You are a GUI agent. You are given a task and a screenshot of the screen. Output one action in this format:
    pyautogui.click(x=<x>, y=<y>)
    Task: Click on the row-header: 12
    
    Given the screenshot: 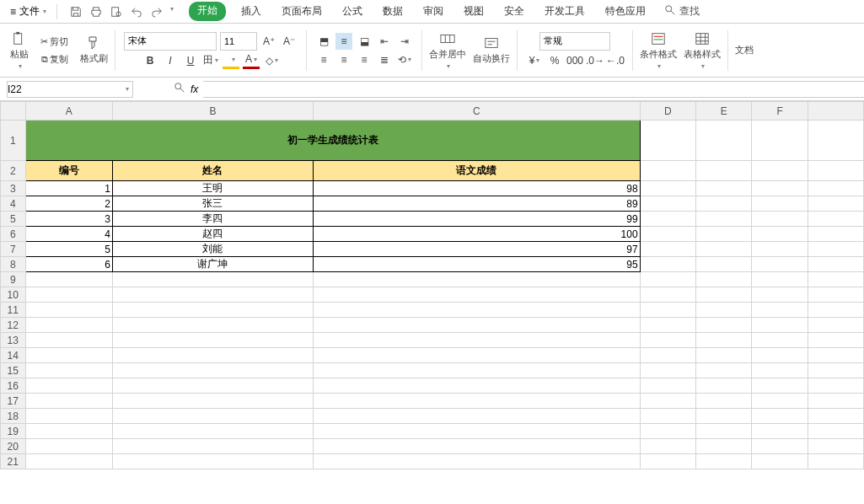 What is the action you would take?
    pyautogui.click(x=13, y=325)
    